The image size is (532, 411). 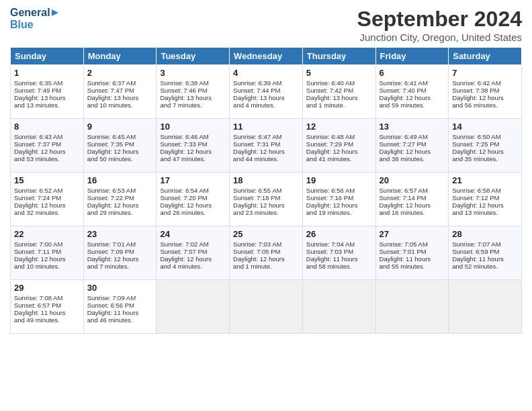 I want to click on day-info-line: Sunset: 7:03 PM, so click(x=339, y=251).